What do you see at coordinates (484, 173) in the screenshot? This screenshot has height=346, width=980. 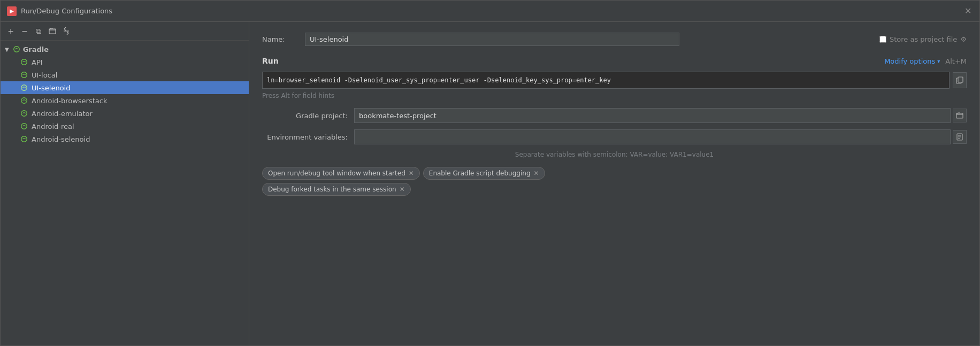 I see `tag-enable-gradle-script: Enable Gradle script debugging ✕` at bounding box center [484, 173].